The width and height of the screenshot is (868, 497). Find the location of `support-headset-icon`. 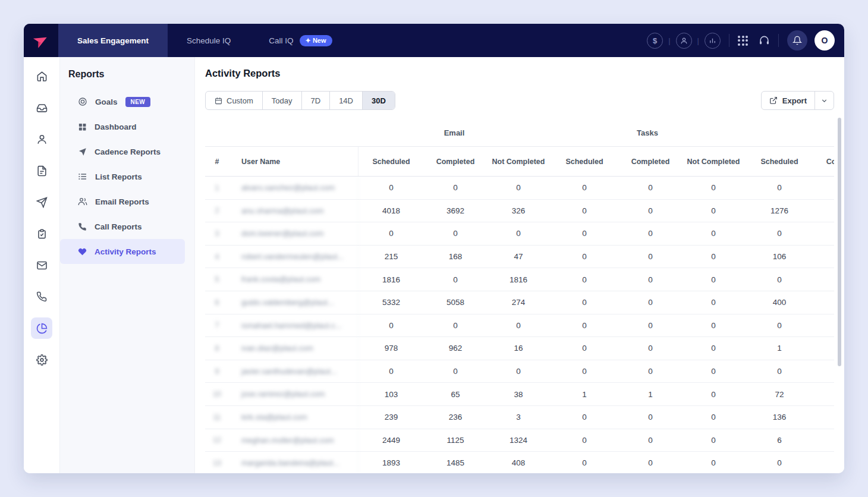

support-headset-icon is located at coordinates (765, 40).